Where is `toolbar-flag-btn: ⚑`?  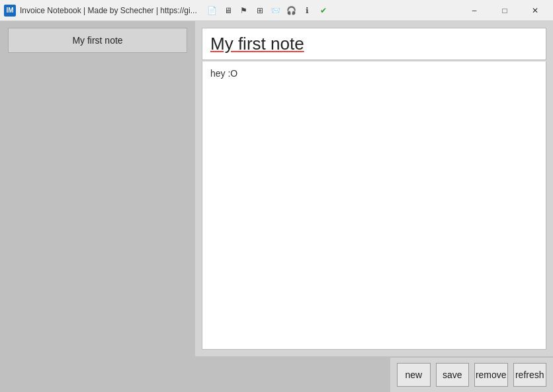 toolbar-flag-btn: ⚑ is located at coordinates (244, 11).